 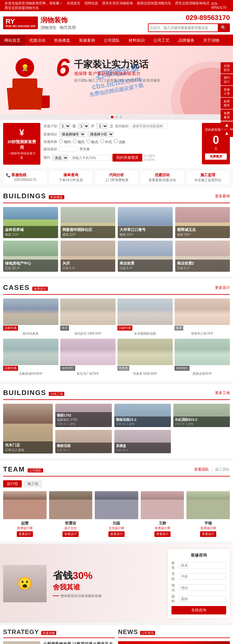 What do you see at coordinates (202, 317) in the screenshot?
I see `case-item-4: 翡翠 翡翠米公寓78平` at bounding box center [202, 317].